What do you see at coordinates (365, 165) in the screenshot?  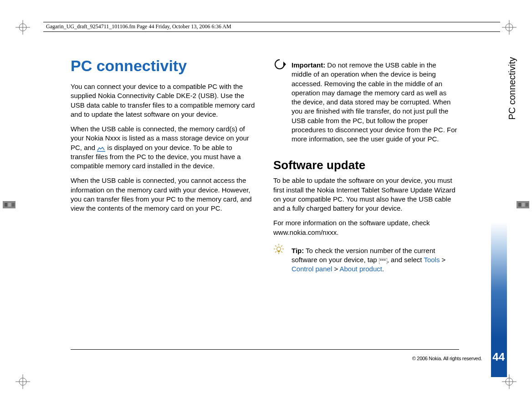 I see `section-heading: Software update` at bounding box center [365, 165].